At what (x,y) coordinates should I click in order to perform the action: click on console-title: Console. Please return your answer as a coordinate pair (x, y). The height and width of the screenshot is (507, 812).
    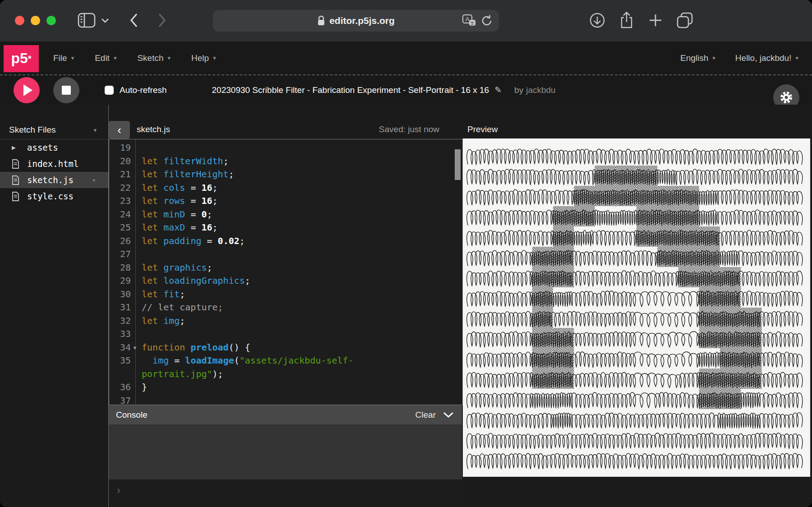
    Looking at the image, I should click on (132, 415).